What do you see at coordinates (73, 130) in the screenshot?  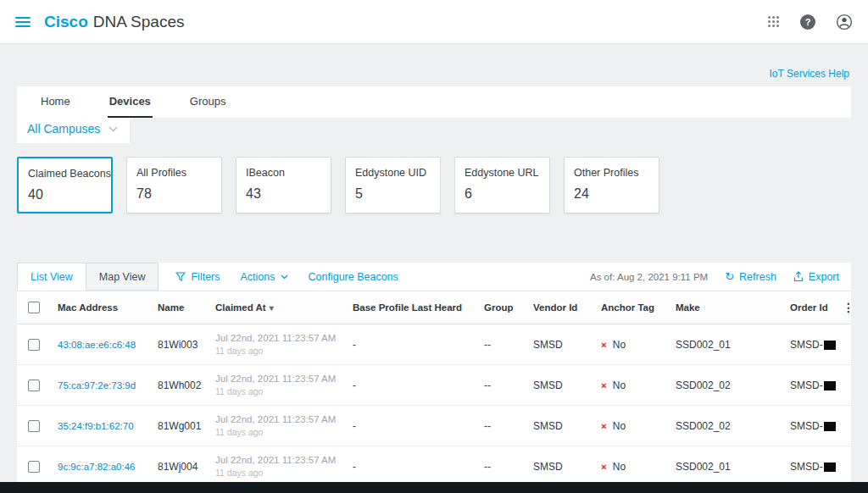 I see `campus-dropdown: All Campuses` at bounding box center [73, 130].